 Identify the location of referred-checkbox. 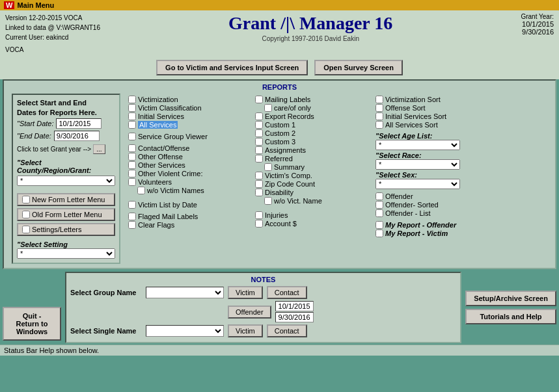
(259, 159).